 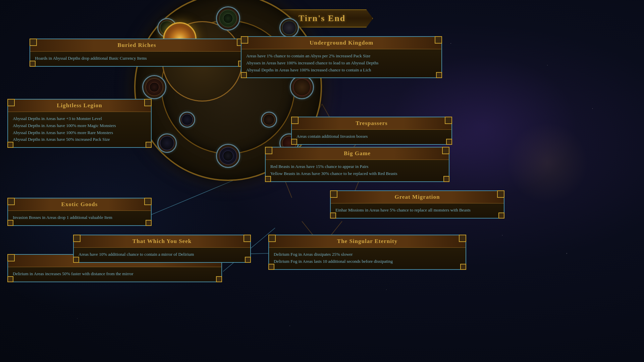 I want to click on node-inner-left, so click(x=154, y=87).